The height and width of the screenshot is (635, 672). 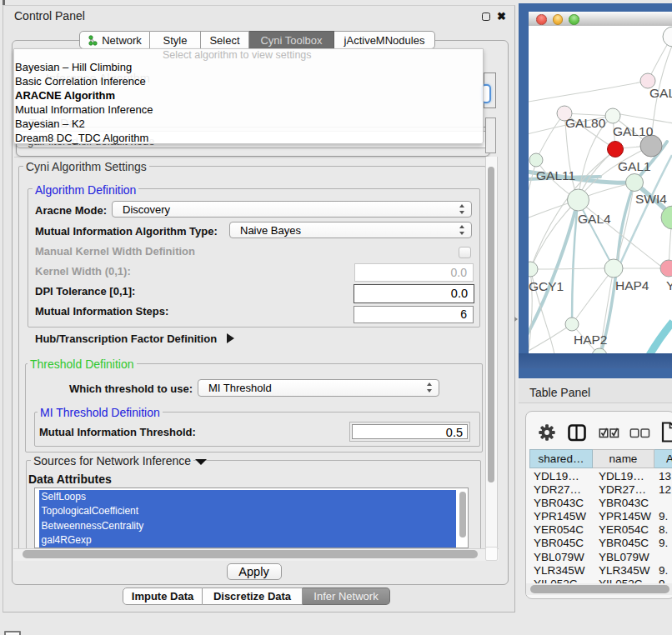 I want to click on svg-text: GAL, so click(x=660, y=93).